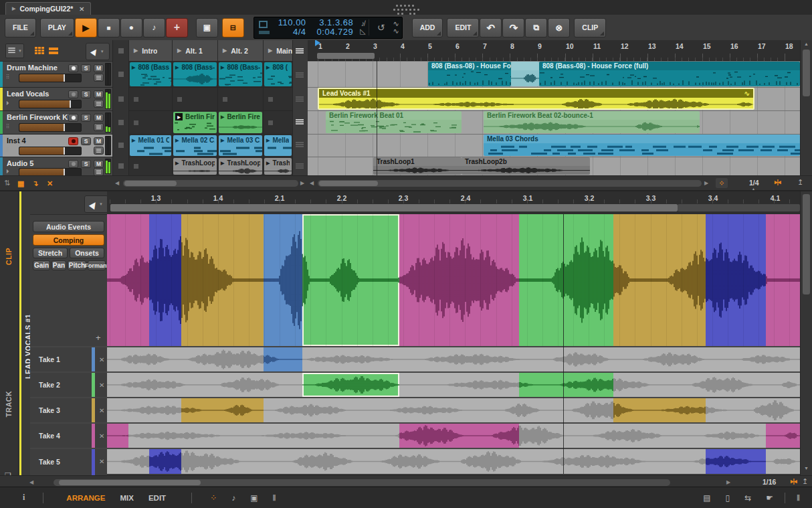 The width and height of the screenshot is (812, 508). What do you see at coordinates (77, 265) in the screenshot?
I see `pitch-button: Pitch` at bounding box center [77, 265].